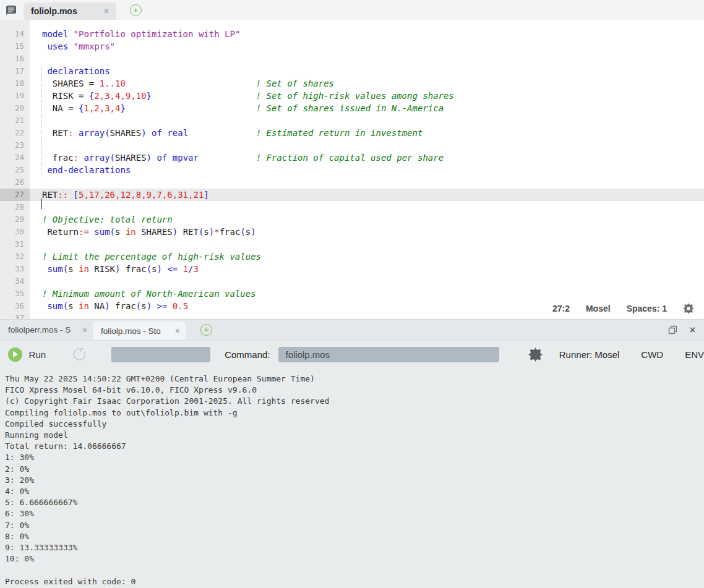  Describe the element at coordinates (15, 219) in the screenshot. I see `line-number: 29` at that location.